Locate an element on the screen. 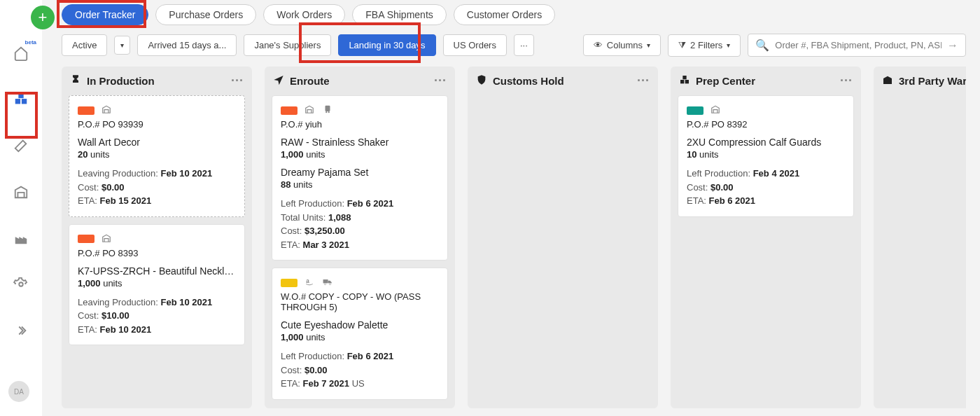 The height and width of the screenshot is (416, 980). po-number: P.O.# yiuh is located at coordinates (360, 125).